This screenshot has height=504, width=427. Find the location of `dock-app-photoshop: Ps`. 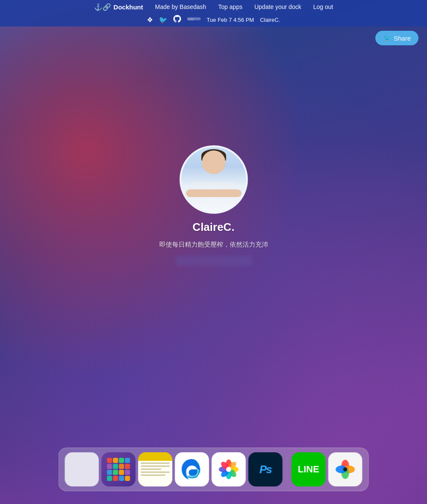

dock-app-photoshop: Ps is located at coordinates (266, 469).